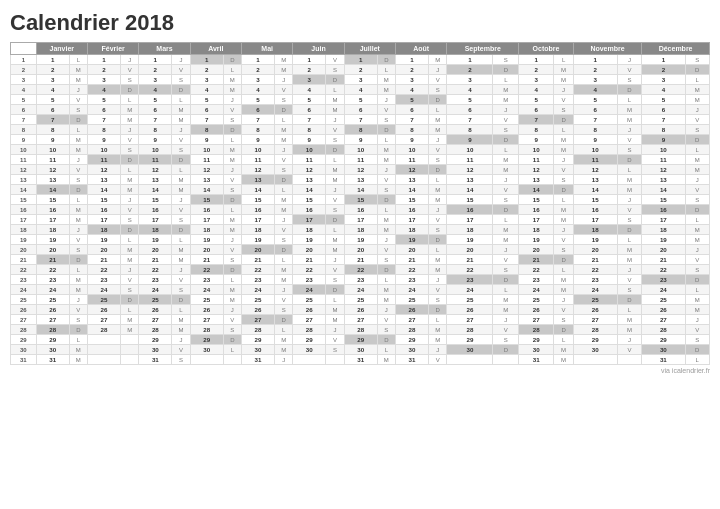  What do you see at coordinates (360, 250) in the screenshot?
I see `table-row: 2020S20M20M20V20D20M20V20L20J20S20M20J` at bounding box center [360, 250].